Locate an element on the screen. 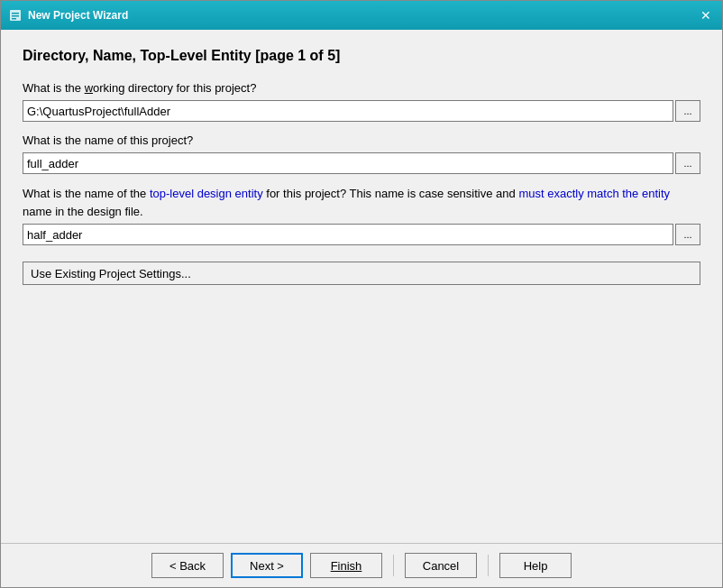 The image size is (723, 588). page-title: Directory, Name, Top-Level Entity [page … is located at coordinates (362, 56).